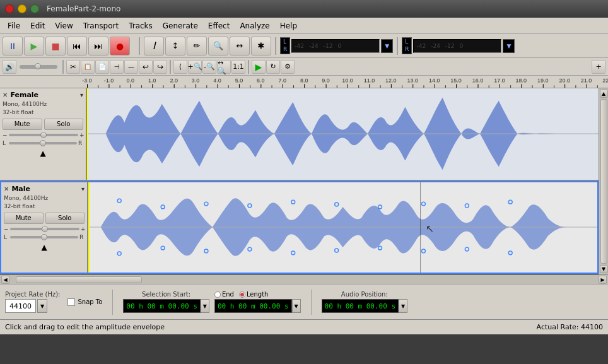 The image size is (608, 364). What do you see at coordinates (365, 306) in the screenshot?
I see `audio-position-control: 00 h 00 m 00.00 s ▼` at bounding box center [365, 306].